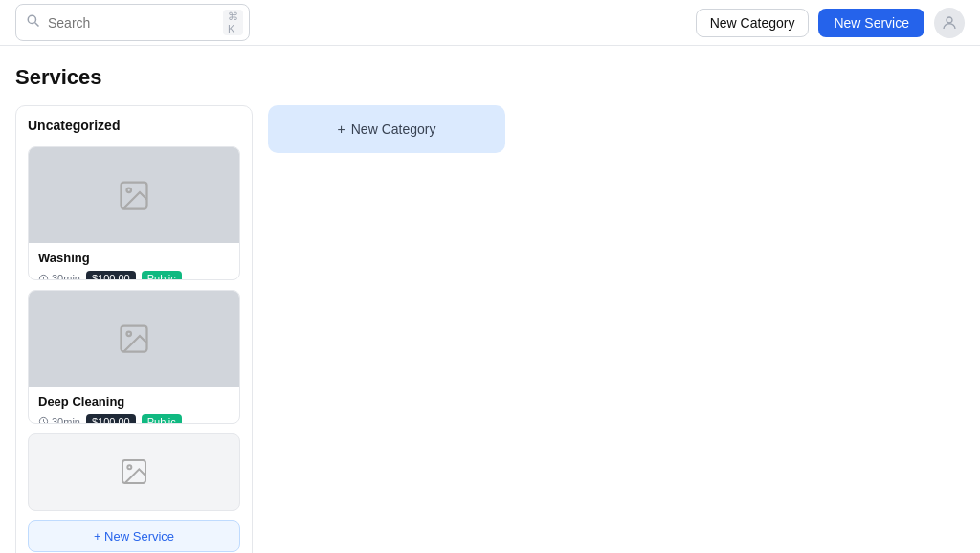  What do you see at coordinates (134, 258) in the screenshot?
I see `service-name-washing: Washing` at bounding box center [134, 258].